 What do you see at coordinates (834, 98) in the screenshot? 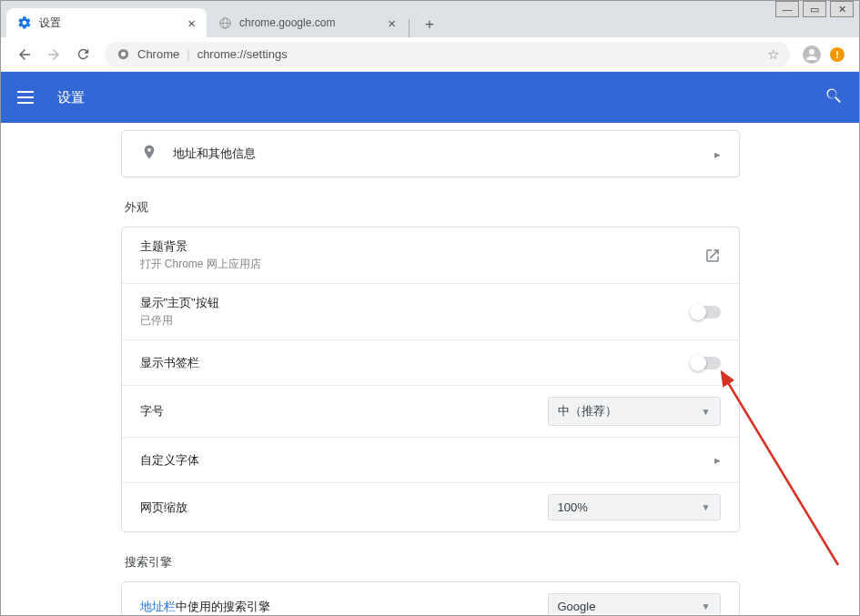
I see `search-icon` at bounding box center [834, 98].